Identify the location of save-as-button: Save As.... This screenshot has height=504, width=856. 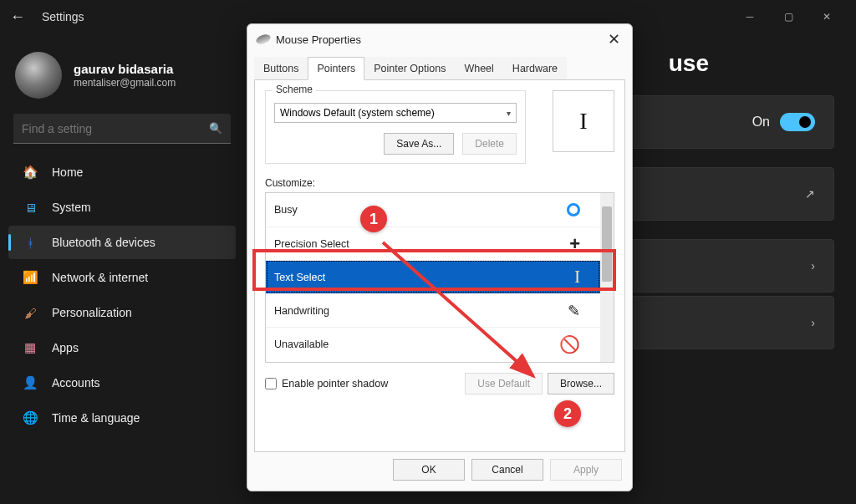
(419, 144).